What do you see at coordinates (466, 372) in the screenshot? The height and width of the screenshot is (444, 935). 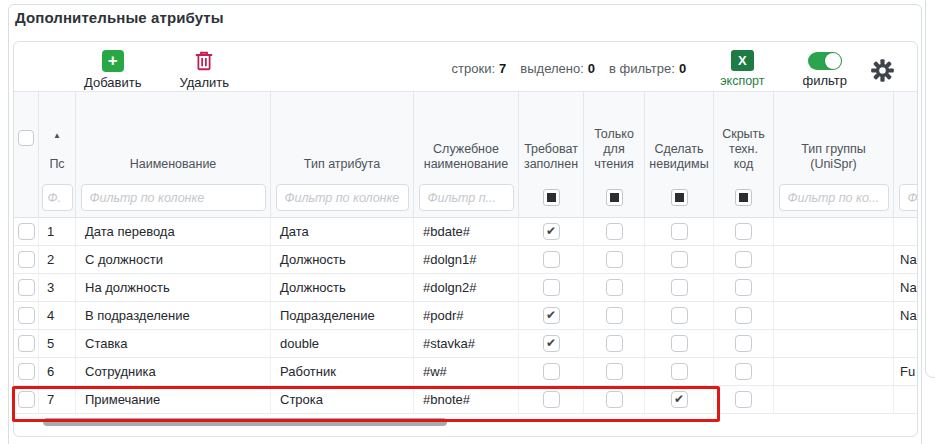 I see `table-row: 6СотрудникаРаботник#w#Fu` at bounding box center [466, 372].